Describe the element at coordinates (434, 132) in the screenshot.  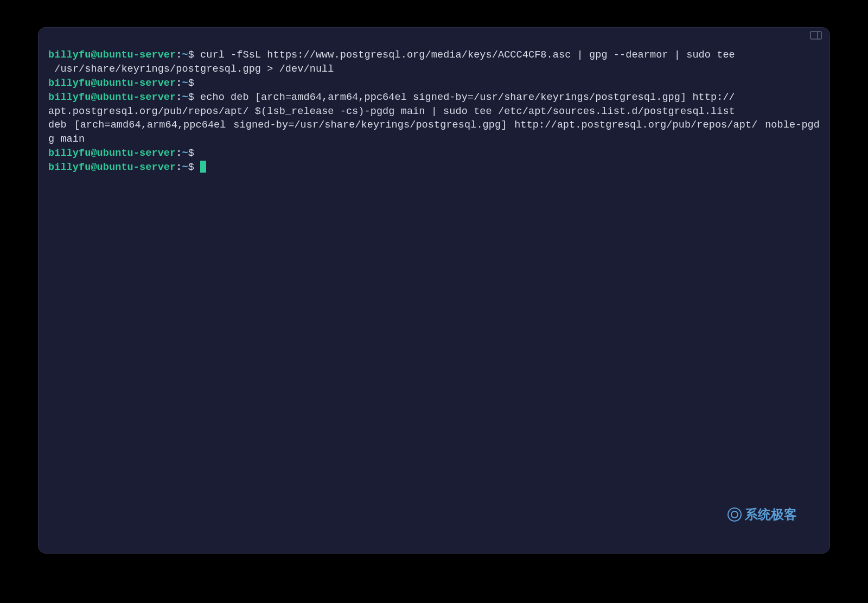
I see `terminal-line: deb [arch=amd64,arm64,ppc64el signed-by=…` at that location.